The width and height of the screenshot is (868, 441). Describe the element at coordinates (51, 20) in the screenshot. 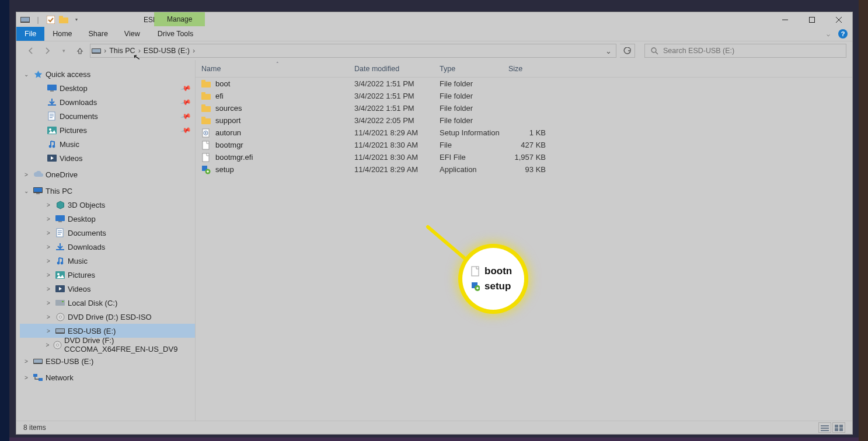

I see `qat-properties-icon` at that location.